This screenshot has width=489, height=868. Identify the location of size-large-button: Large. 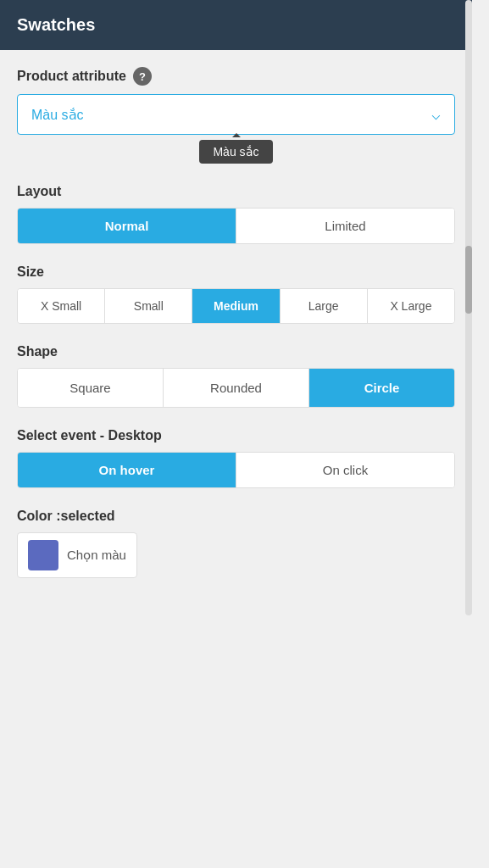
(324, 306).